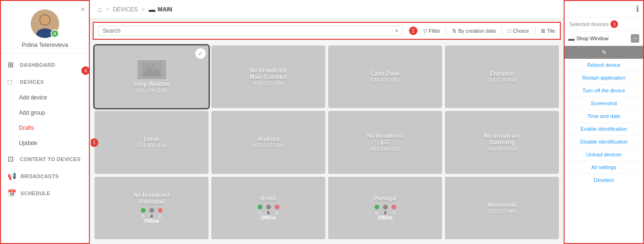  I want to click on action-unload: Unload devices, so click(604, 154).